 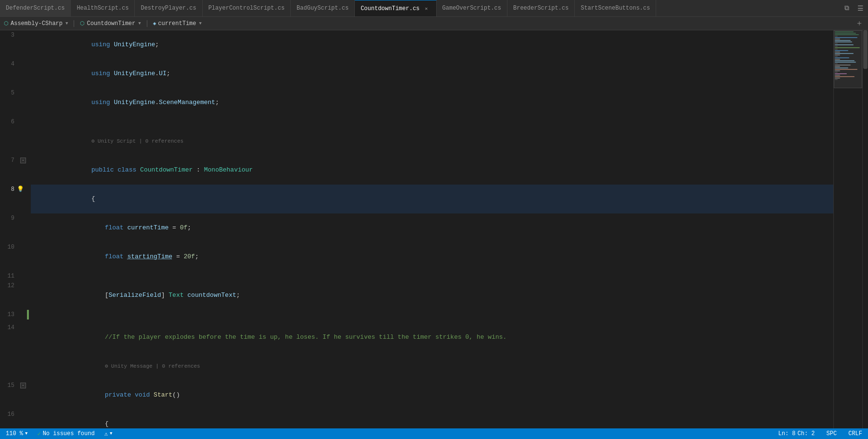 I want to click on marker-hint15, so click(x=29, y=366).